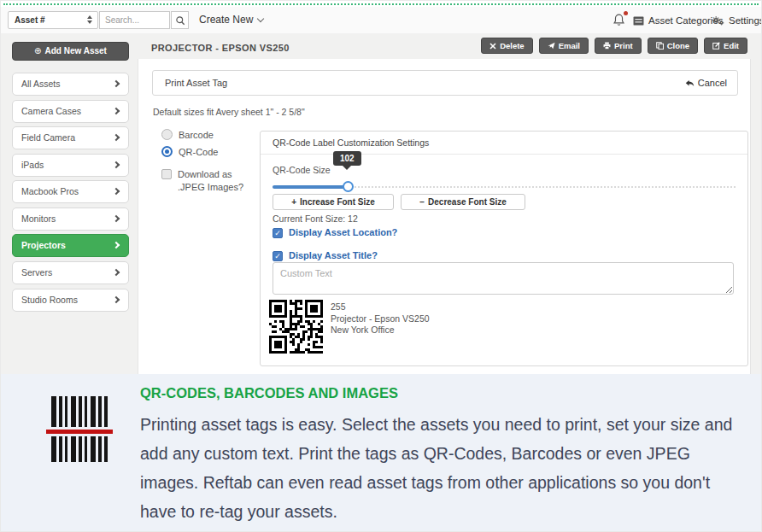 Image resolution: width=762 pixels, height=532 pixels. What do you see at coordinates (718, 20) in the screenshot?
I see `gears-icon` at bounding box center [718, 20].